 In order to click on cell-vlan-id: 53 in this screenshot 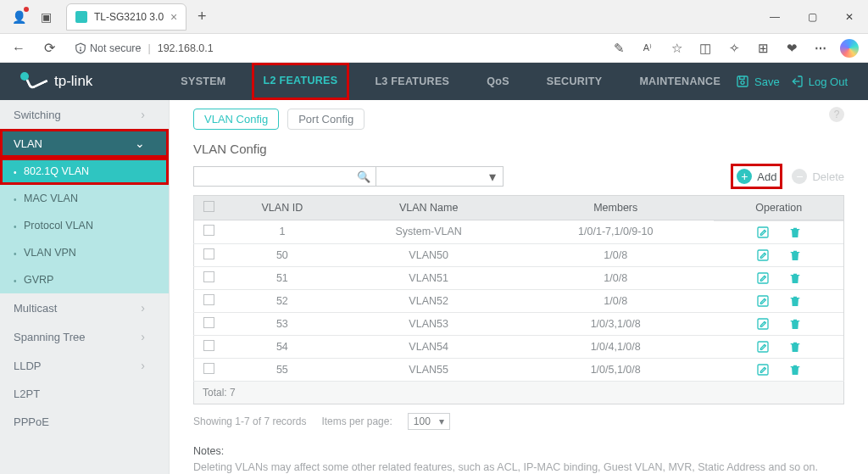, I will do `click(283, 324)`.